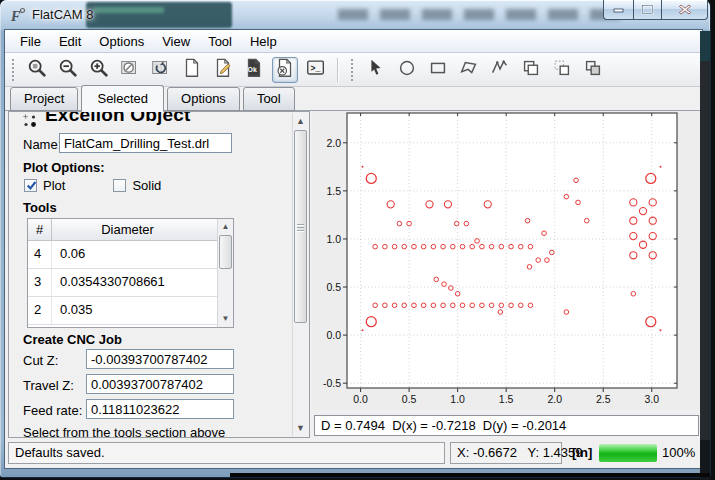  What do you see at coordinates (593, 70) in the screenshot?
I see `duplicate-objects-icon` at bounding box center [593, 70].